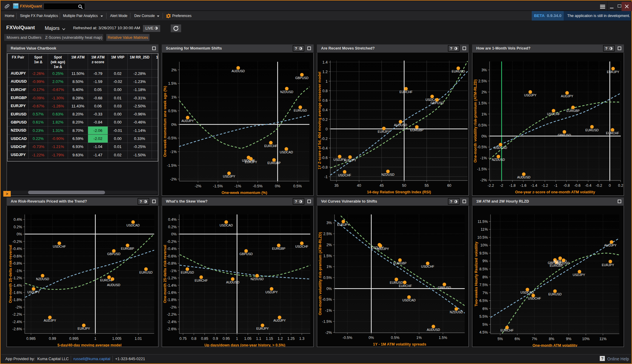  What do you see at coordinates (326, 129) in the screenshot?
I see `svg-text: 0` at bounding box center [326, 129].